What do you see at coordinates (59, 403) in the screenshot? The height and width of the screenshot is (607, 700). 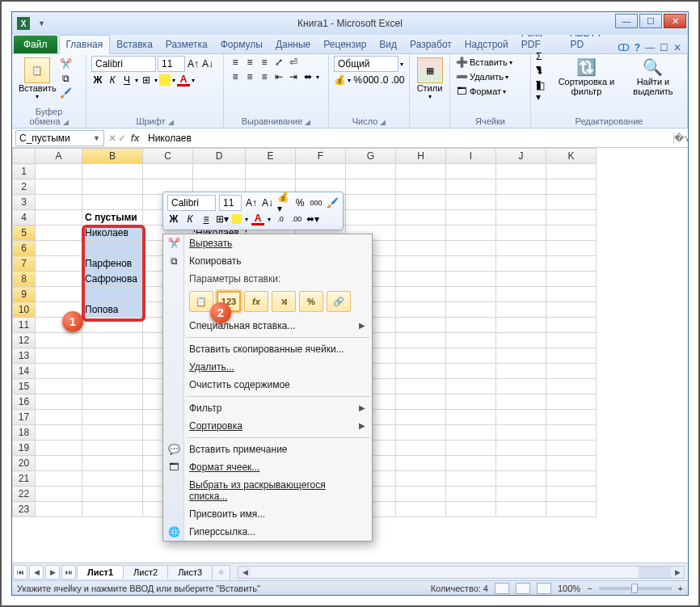 I see `cell-A16` at bounding box center [59, 403].